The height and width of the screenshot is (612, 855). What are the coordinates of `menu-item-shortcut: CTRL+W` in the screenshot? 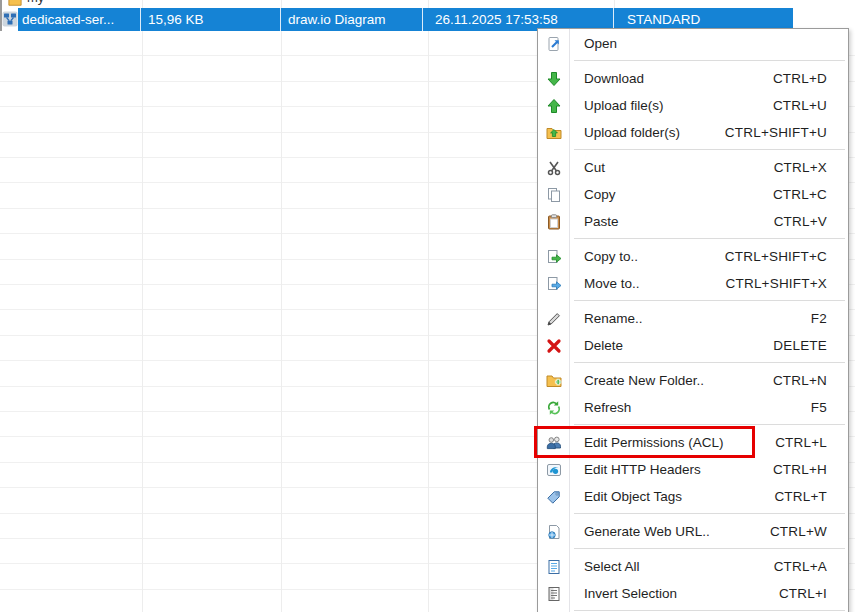 It's located at (809, 532).